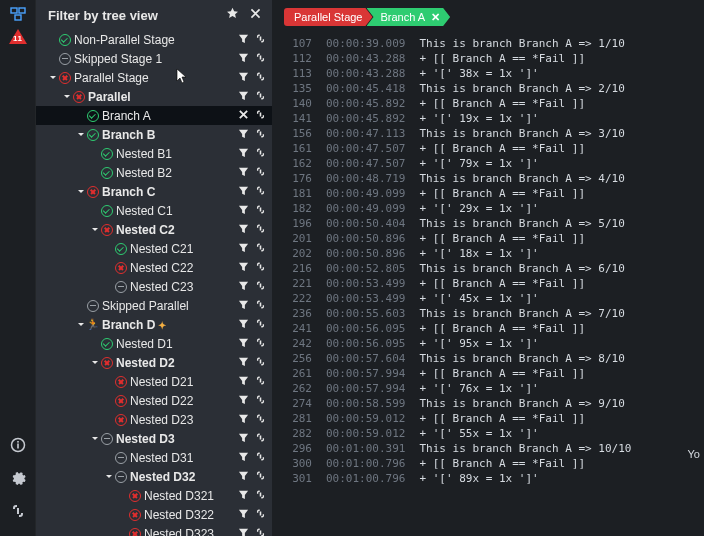 This screenshot has height=536, width=704. Describe the element at coordinates (154, 268) in the screenshot. I see `tree-row: Nested C22` at that location.